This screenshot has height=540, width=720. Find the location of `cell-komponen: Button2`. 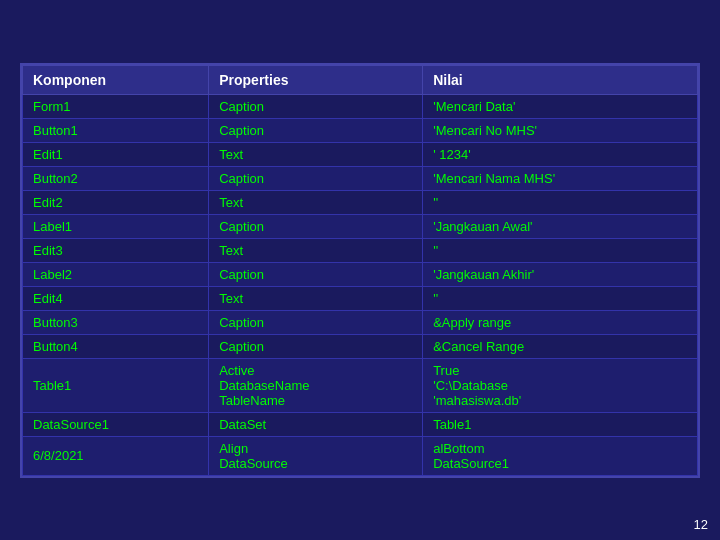

cell-komponen: Button2 is located at coordinates (116, 178).